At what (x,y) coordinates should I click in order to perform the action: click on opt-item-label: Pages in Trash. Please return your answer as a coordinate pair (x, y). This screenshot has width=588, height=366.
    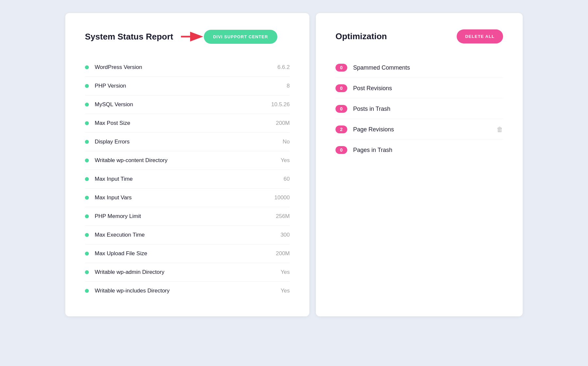
    Looking at the image, I should click on (428, 150).